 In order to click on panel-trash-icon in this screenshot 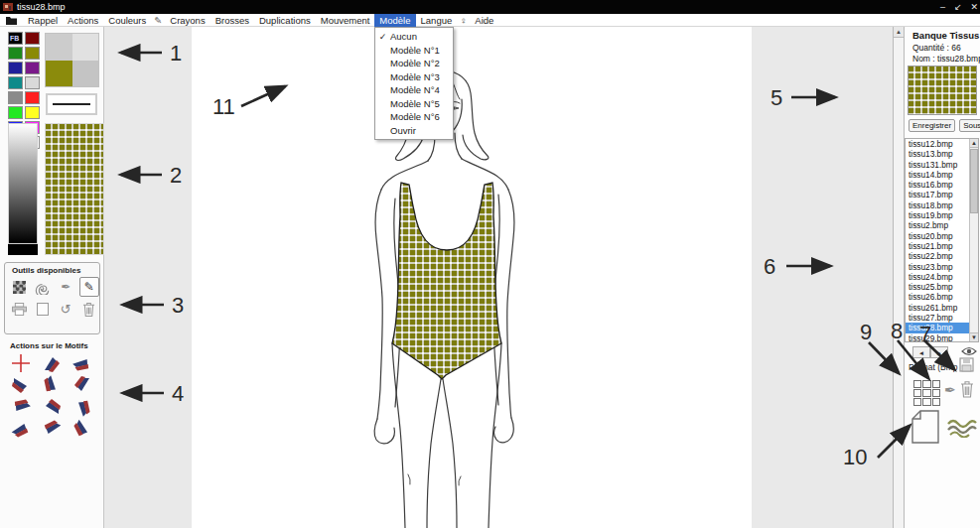, I will do `click(967, 389)`.